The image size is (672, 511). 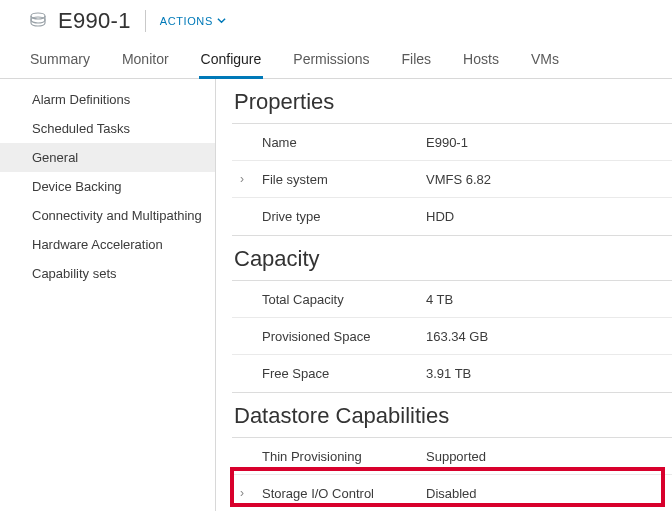 I want to click on prop-label-thin: Thin Provisioning, so click(x=327, y=456).